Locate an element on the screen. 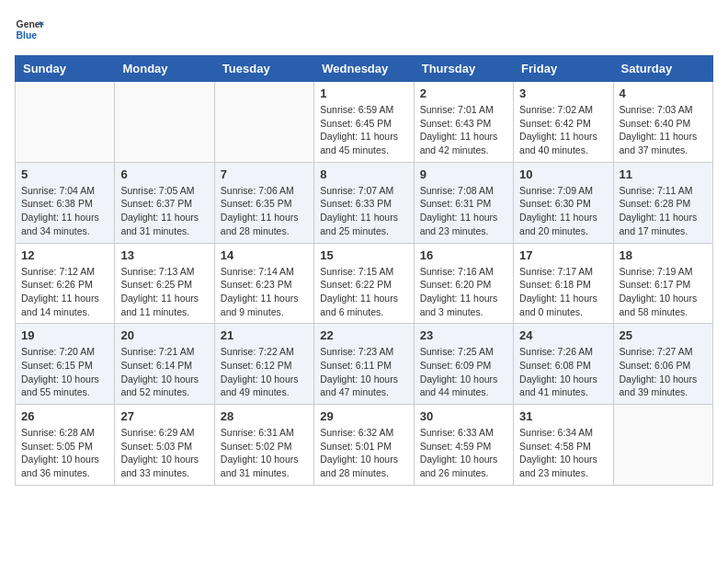 The height and width of the screenshot is (563, 728). day-info: Sunrise: 7:03 AM Sunset: 6:40 PM Dayligh… is located at coordinates (664, 131).